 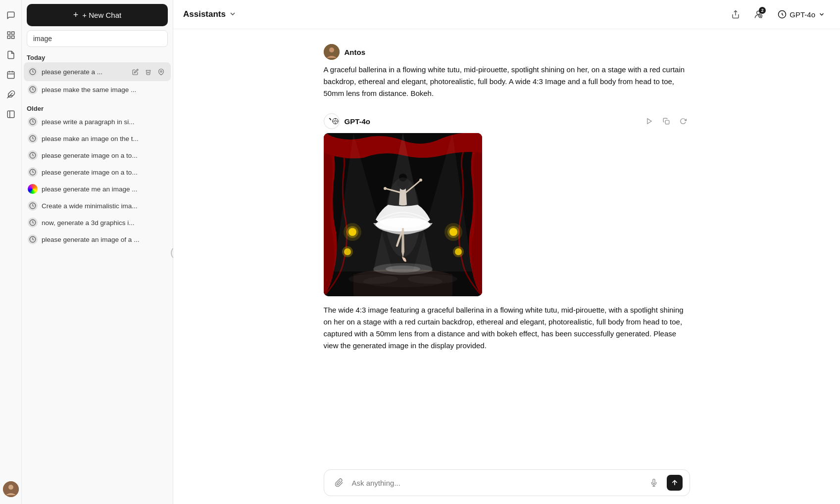 I want to click on ballerina-image, so click(x=403, y=215).